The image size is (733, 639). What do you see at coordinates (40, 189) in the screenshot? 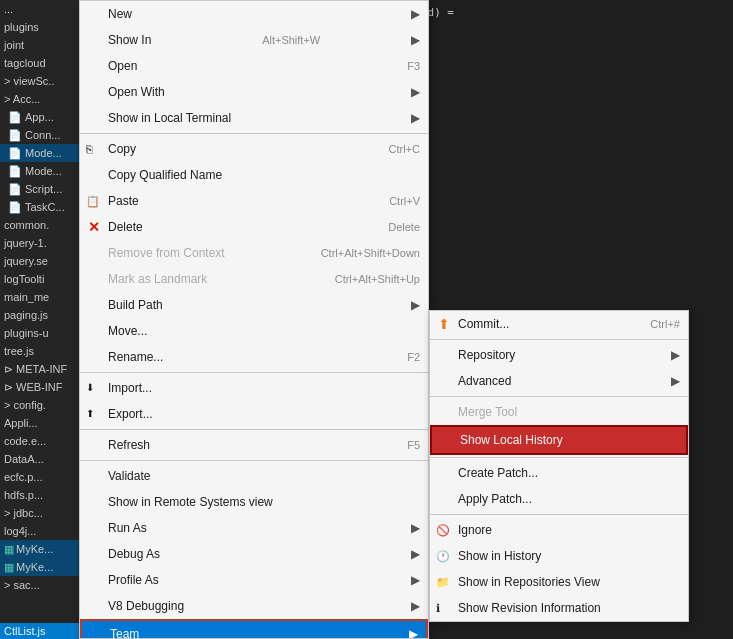
I see `file-tree-item: 📄Script...` at bounding box center [40, 189].